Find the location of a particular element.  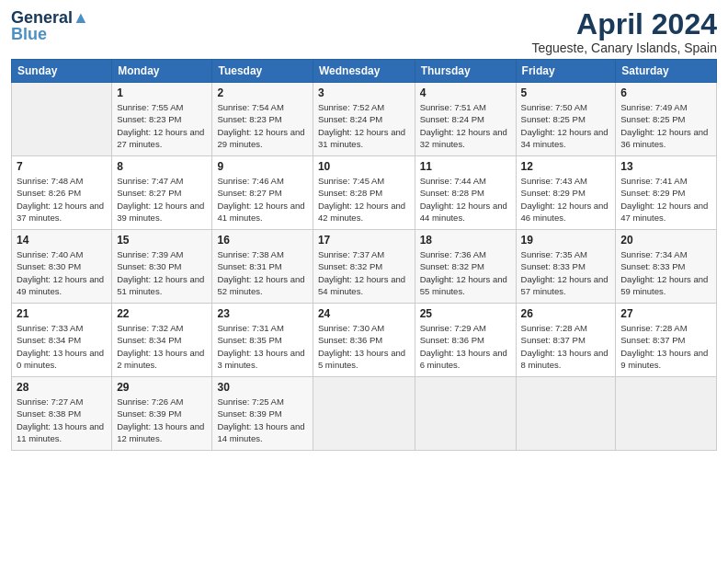

calendar-week-row: 7 Sunrise: 7:48 AMSunset: 8:26 PMDayligh… is located at coordinates (364, 193).